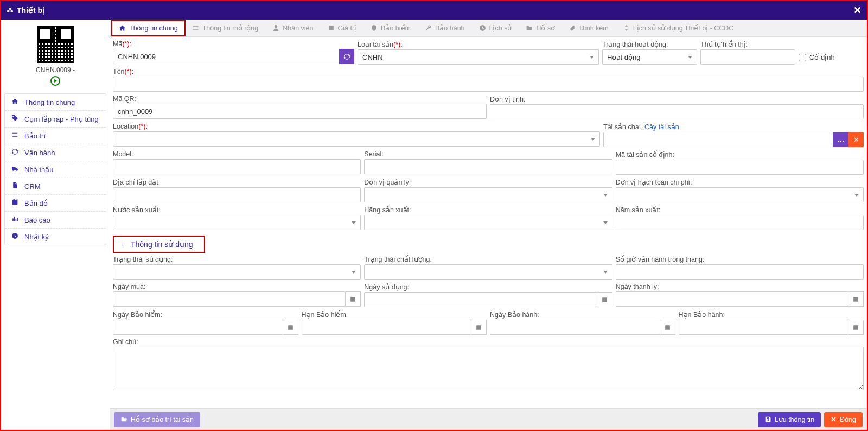 The image size is (868, 431). What do you see at coordinates (149, 28) in the screenshot?
I see `tab-general: Thông tin chung` at bounding box center [149, 28].